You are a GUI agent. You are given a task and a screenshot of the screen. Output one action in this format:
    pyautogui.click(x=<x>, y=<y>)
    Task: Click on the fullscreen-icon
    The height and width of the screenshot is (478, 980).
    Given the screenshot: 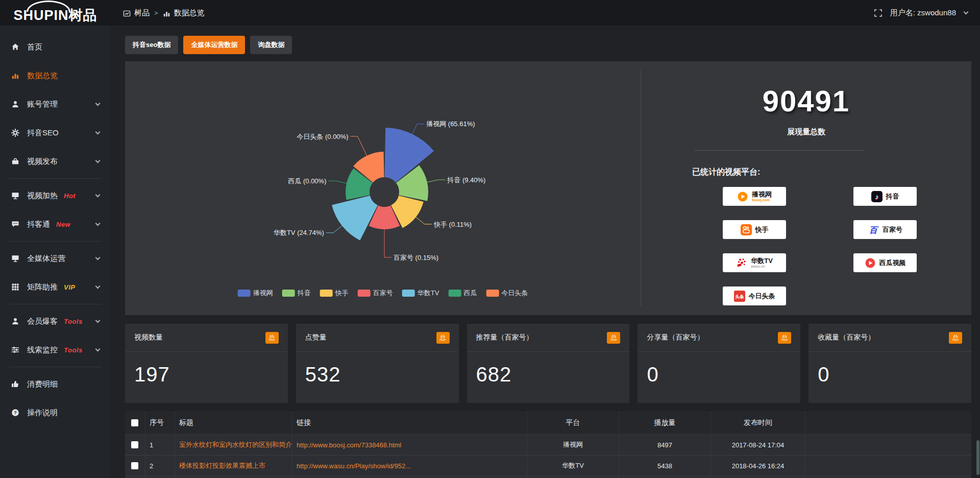 What is the action you would take?
    pyautogui.click(x=878, y=13)
    